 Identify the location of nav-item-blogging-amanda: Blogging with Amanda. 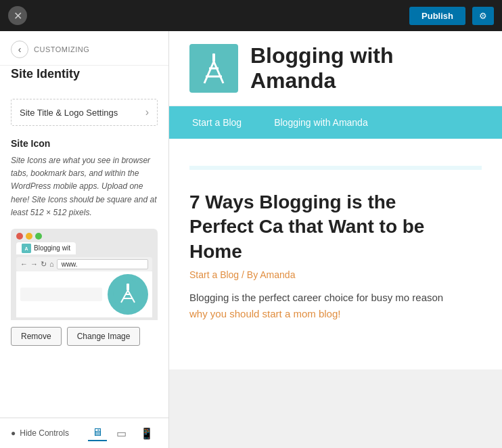
(321, 122).